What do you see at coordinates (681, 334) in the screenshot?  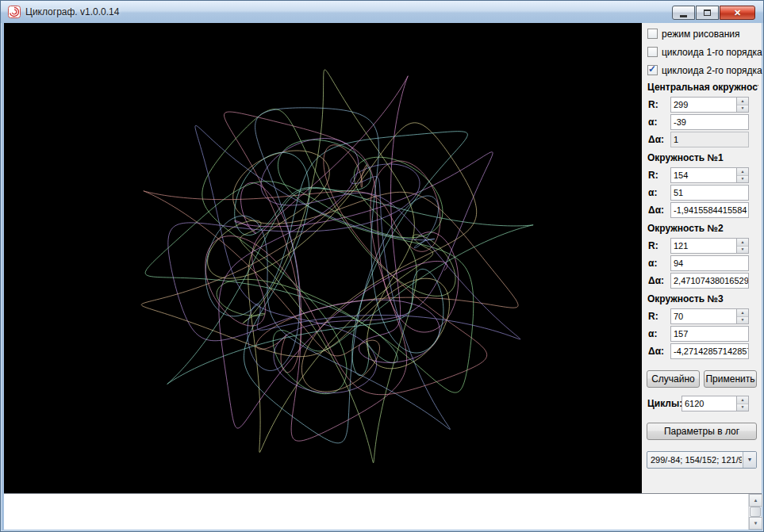 I see `field-value: 157` at bounding box center [681, 334].